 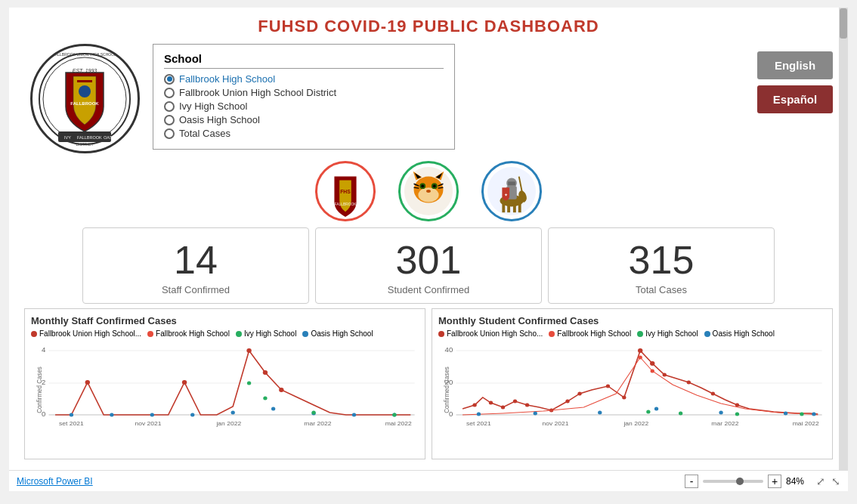 What do you see at coordinates (428, 191) in the screenshot?
I see `ivy-icon` at bounding box center [428, 191].